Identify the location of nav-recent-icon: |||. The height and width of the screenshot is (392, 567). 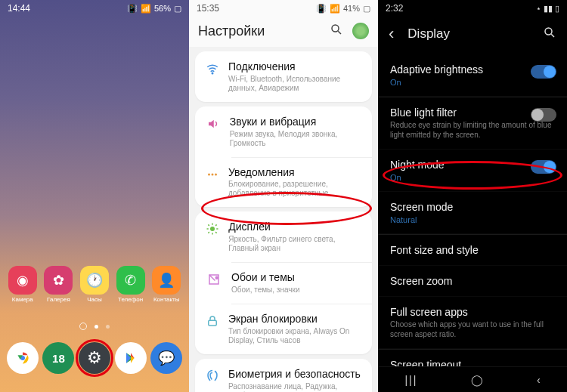
(411, 380).